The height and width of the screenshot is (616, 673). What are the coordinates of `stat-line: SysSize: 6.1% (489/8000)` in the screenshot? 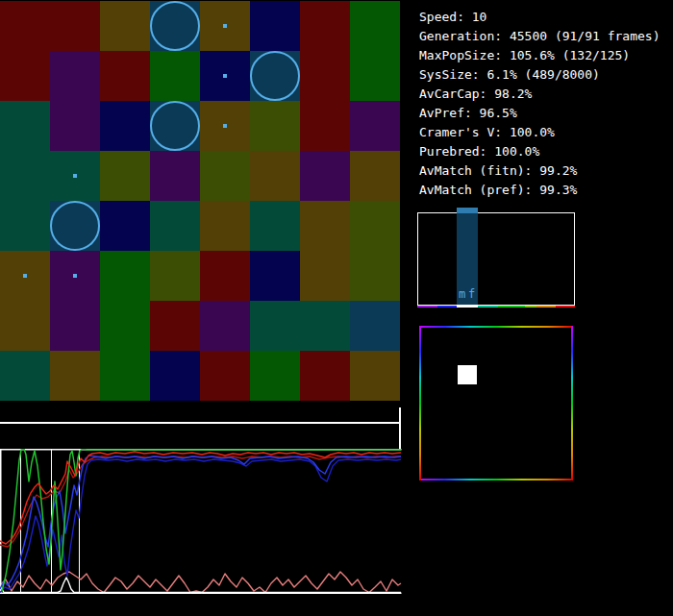 It's located at (539, 75).